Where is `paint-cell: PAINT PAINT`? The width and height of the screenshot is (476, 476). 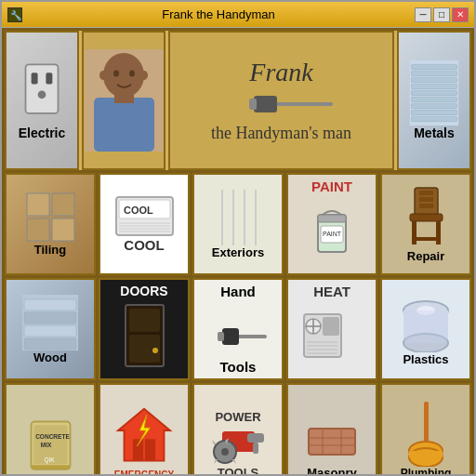 paint-cell: PAINT PAINT is located at coordinates (332, 224).